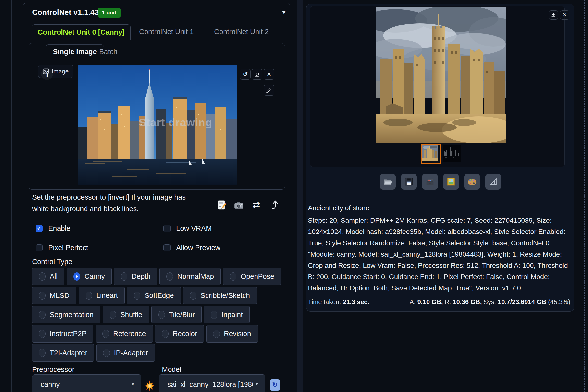  I want to click on preprocessor-dropdown: canny ▼, so click(86, 383).